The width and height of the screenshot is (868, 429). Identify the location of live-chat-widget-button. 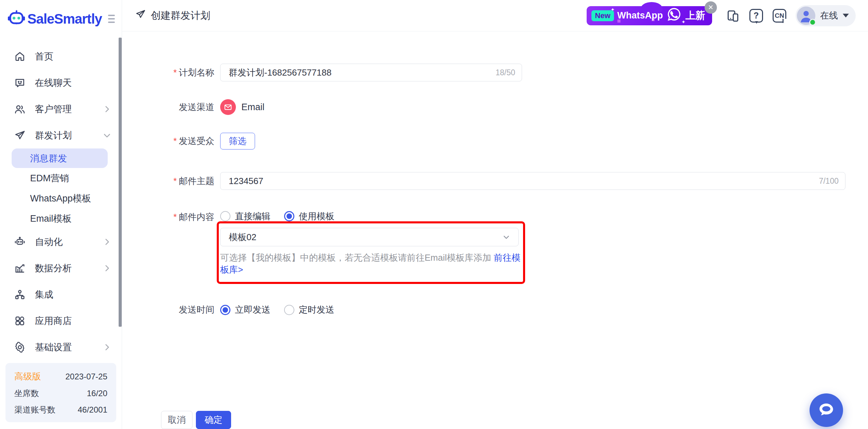
(826, 410).